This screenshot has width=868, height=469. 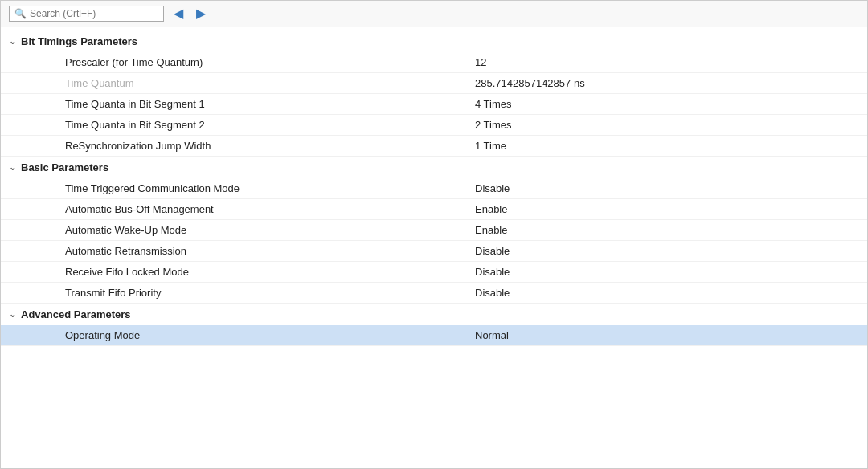 I want to click on param-value-basic-params-5: Disable, so click(x=667, y=292).